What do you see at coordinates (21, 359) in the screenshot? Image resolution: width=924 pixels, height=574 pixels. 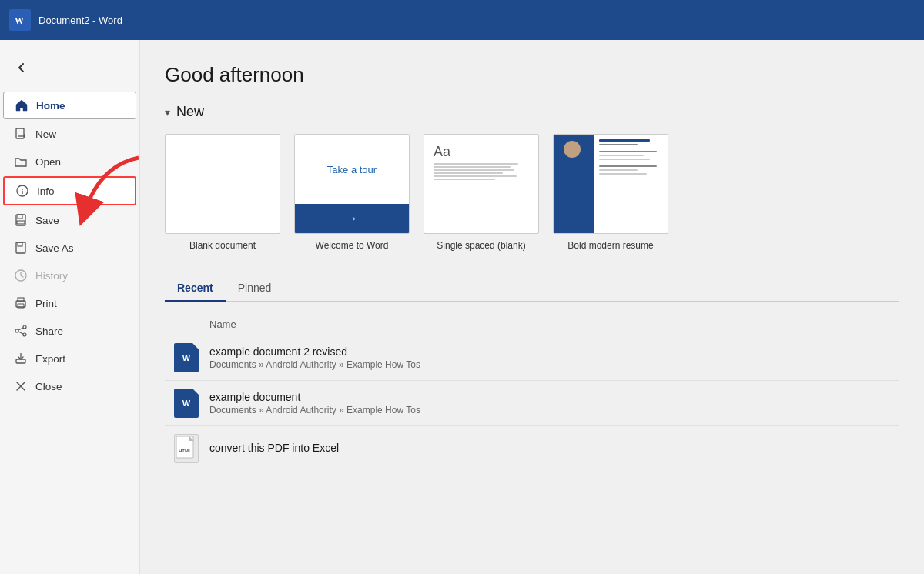 I see `export-icon` at bounding box center [21, 359].